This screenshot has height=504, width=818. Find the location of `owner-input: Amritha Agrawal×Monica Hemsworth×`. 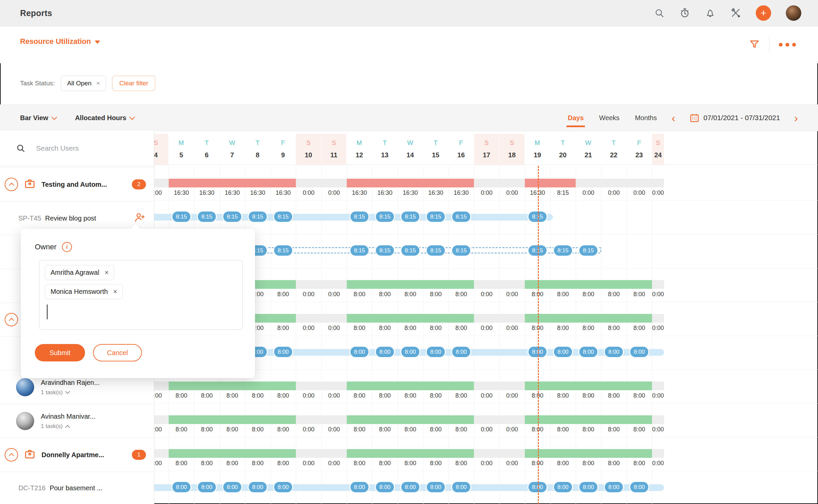

owner-input: Amritha Agrawal×Monica Hemsworth× is located at coordinates (141, 295).